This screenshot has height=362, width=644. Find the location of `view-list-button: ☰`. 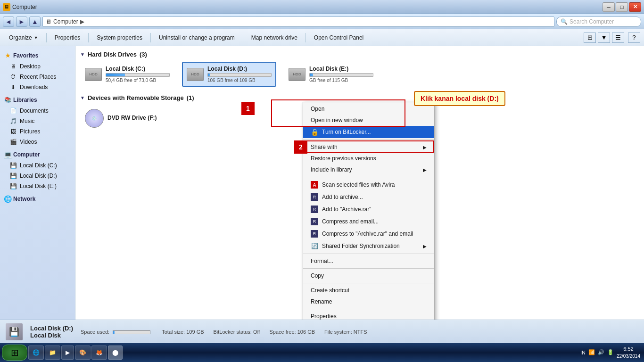

view-list-button: ☰ is located at coordinates (618, 38).